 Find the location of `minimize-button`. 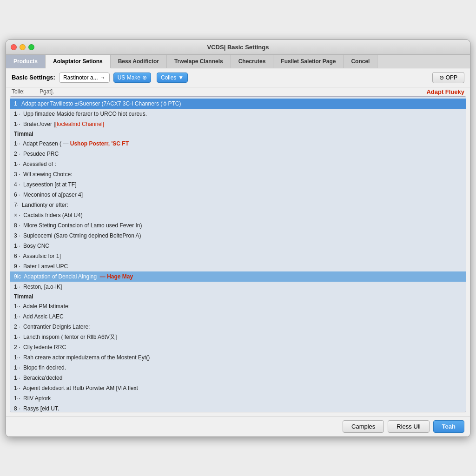

minimize-button is located at coordinates (22, 47).